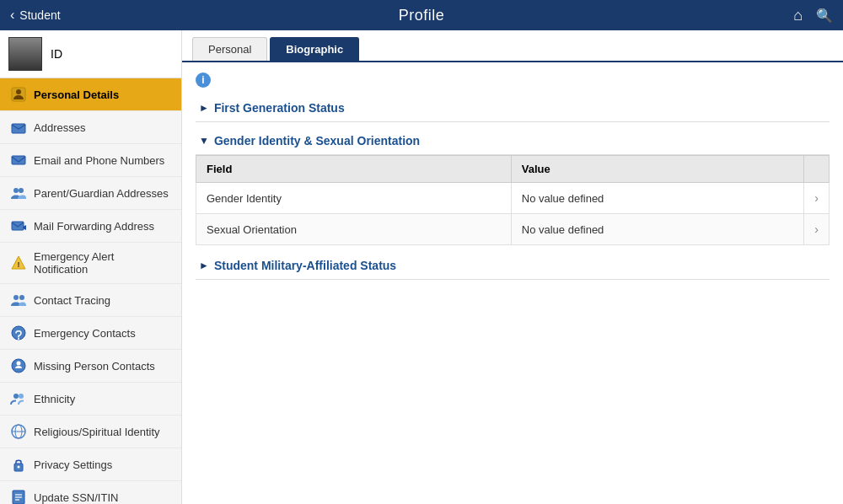 The width and height of the screenshot is (843, 504). I want to click on back-arrow-icon: ‹, so click(12, 15).